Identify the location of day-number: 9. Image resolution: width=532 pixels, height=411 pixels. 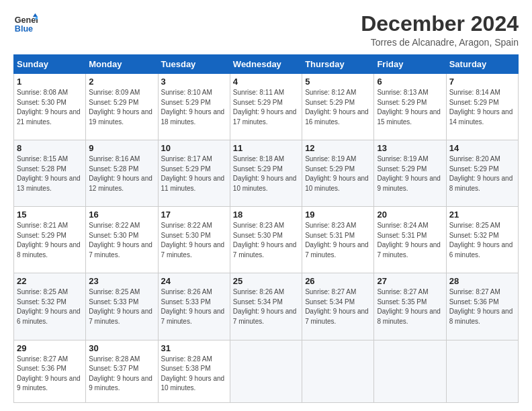
(122, 148).